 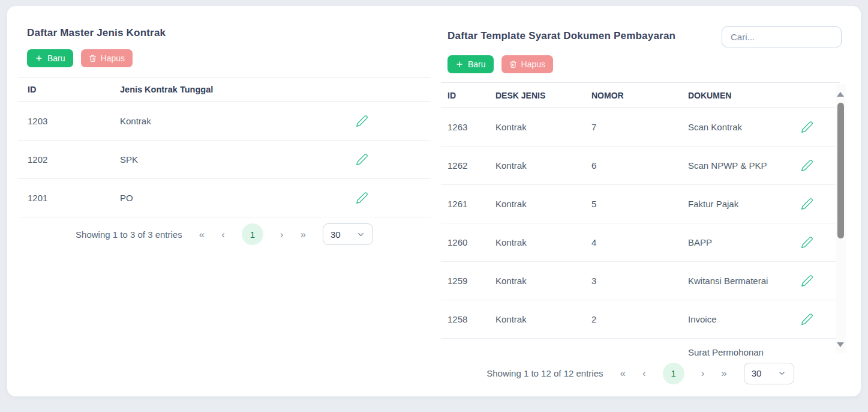 I want to click on scrollbar-thumb, so click(x=841, y=171).